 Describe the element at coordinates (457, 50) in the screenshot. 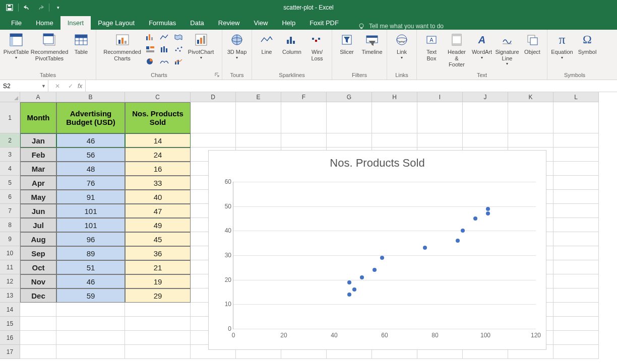

I see `headerfooter-button: Header & Footer` at that location.